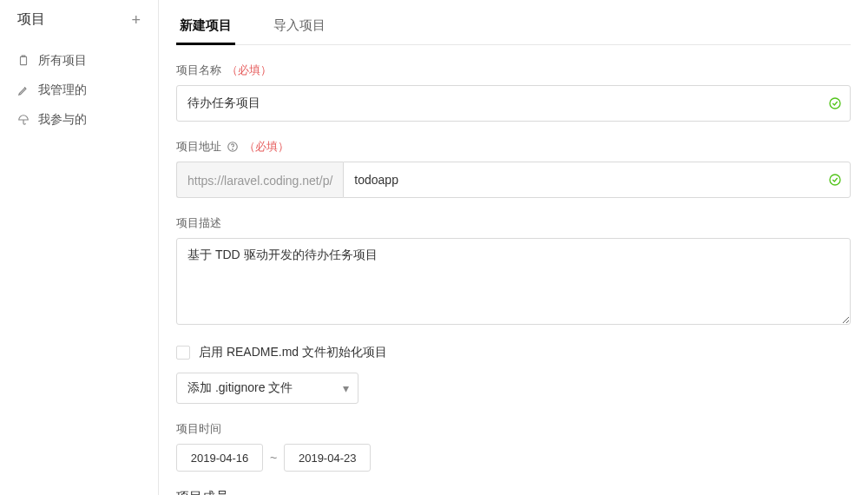 The image size is (868, 495). I want to click on sidebar-item-label: 所有项目, so click(62, 61).